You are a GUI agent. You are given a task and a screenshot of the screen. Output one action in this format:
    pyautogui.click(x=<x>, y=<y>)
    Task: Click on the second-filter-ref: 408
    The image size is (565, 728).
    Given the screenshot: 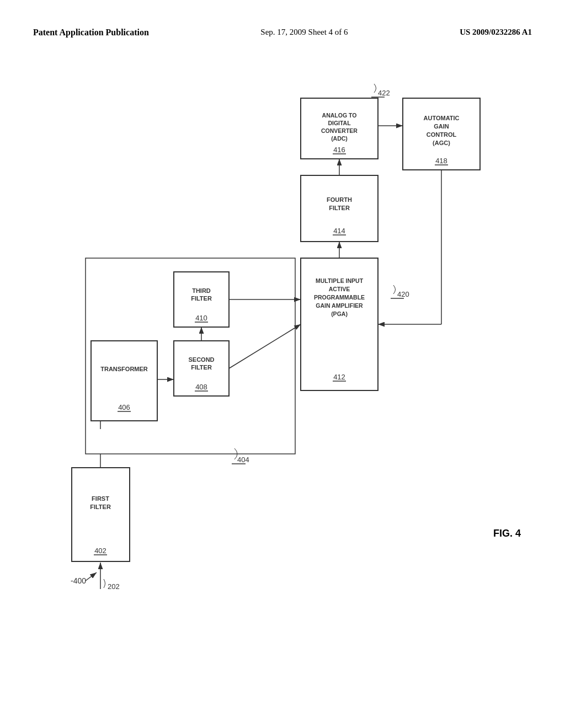 What is the action you would take?
    pyautogui.click(x=201, y=387)
    